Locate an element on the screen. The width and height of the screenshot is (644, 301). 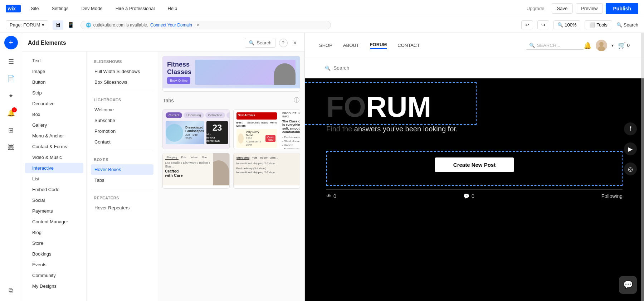
domain-close-button: ✕ is located at coordinates (198, 25).